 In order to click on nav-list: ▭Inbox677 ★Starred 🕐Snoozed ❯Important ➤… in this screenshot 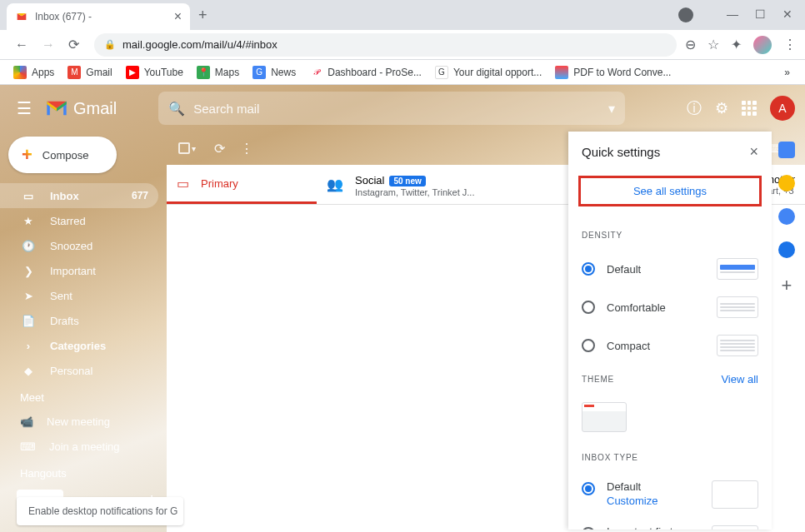, I will do `click(83, 283)`.